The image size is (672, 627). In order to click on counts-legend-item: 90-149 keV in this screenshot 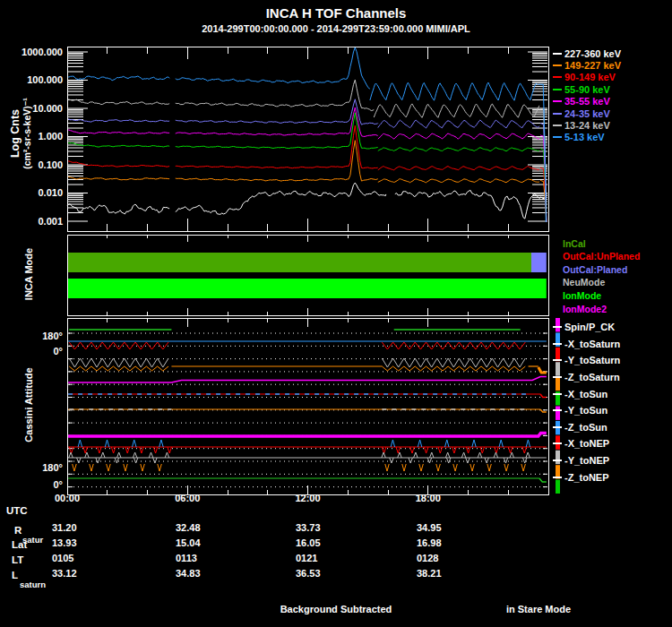, I will do `click(584, 77)`.